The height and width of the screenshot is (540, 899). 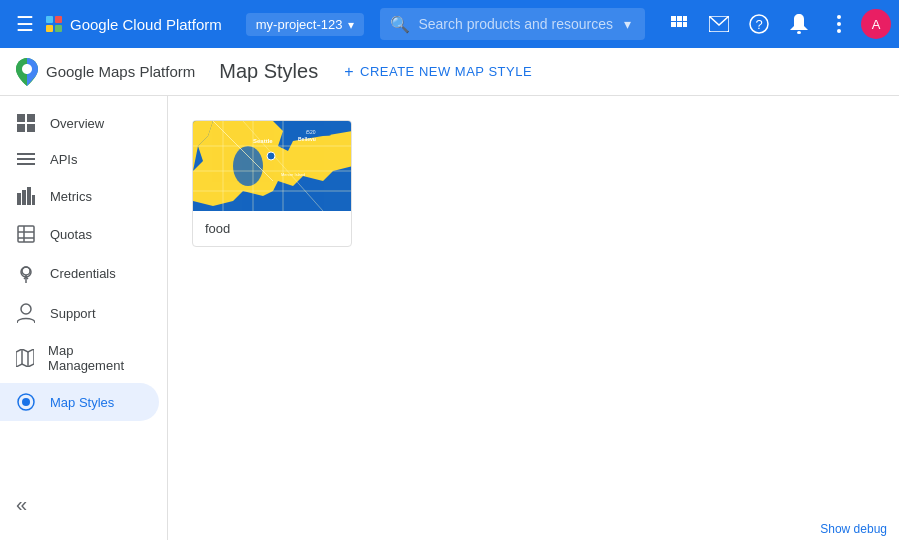 What do you see at coordinates (58, 28) in the screenshot?
I see `logo-sq-green` at bounding box center [58, 28].